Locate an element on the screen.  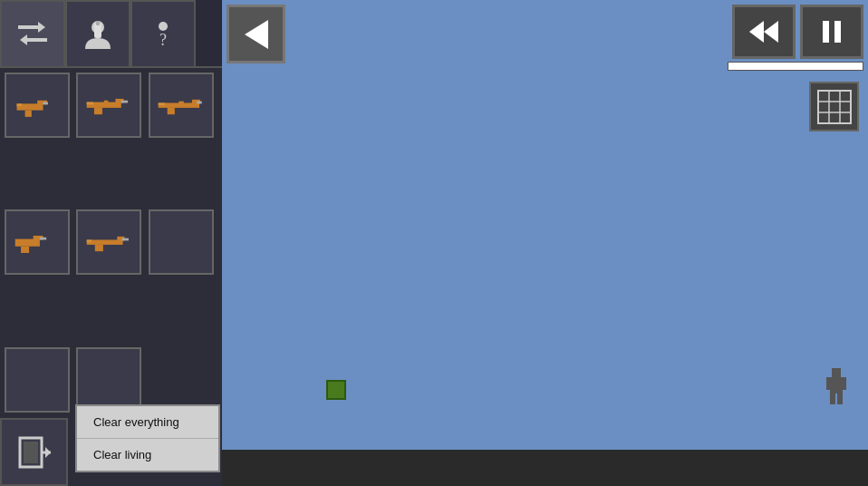
clear-everything-button: Clear everything is located at coordinates (148, 423).